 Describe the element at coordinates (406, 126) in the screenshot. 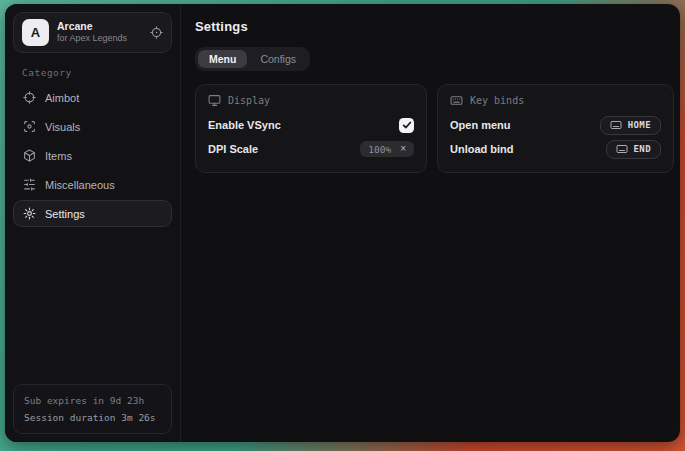

I see `vsync-checkbox` at that location.